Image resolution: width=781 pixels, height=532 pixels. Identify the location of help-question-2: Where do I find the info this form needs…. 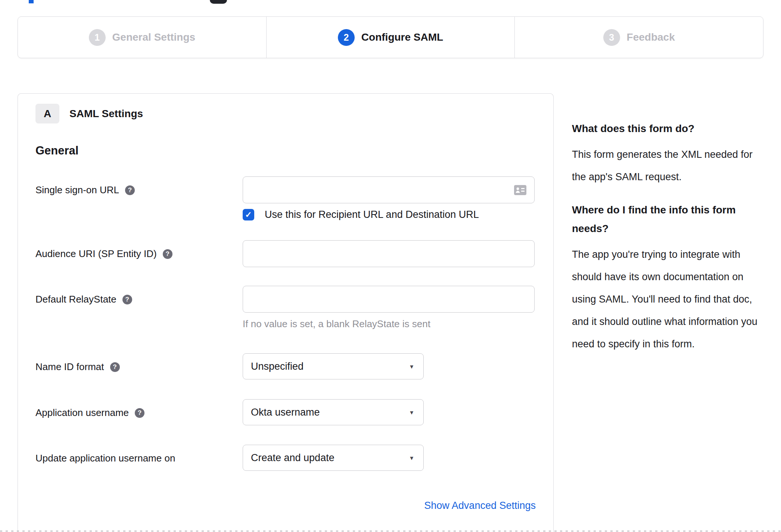
(668, 219).